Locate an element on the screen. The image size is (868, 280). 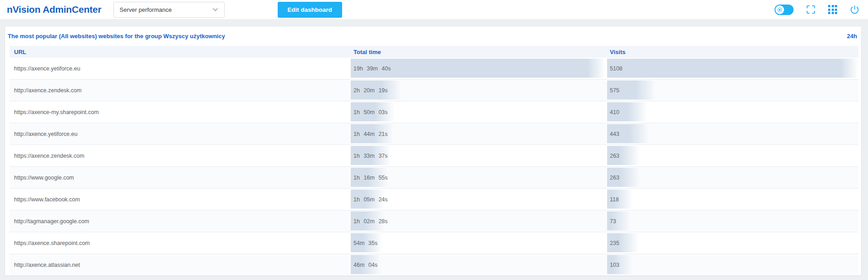
visits-value: 103 is located at coordinates (613, 265).